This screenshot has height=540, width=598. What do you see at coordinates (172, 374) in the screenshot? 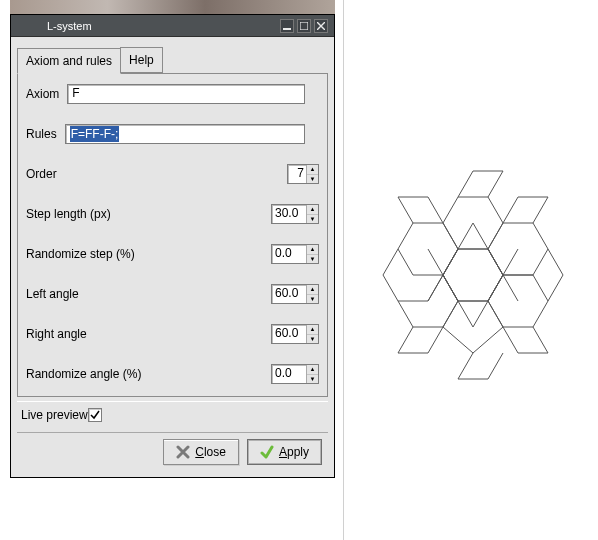
I see `row-rand-angle: Randomize angle (%) 0.0 ▲ ▼` at bounding box center [172, 374].